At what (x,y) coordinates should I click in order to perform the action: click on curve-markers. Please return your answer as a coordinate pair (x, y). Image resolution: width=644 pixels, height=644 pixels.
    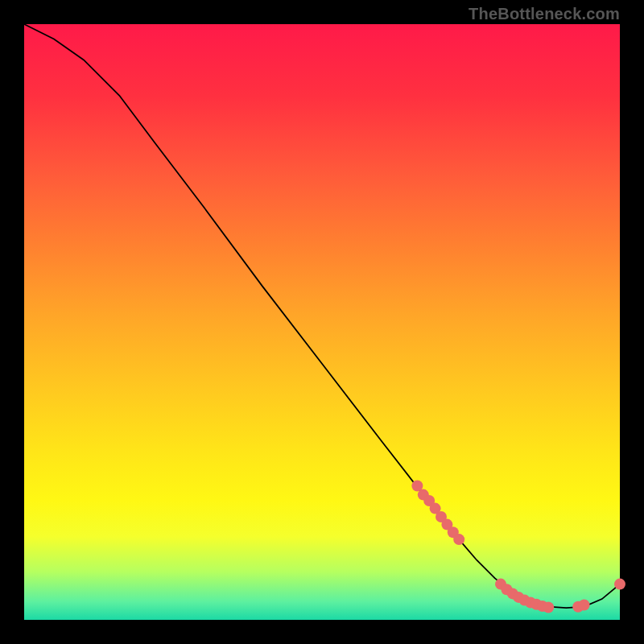
    Looking at the image, I should click on (518, 547).